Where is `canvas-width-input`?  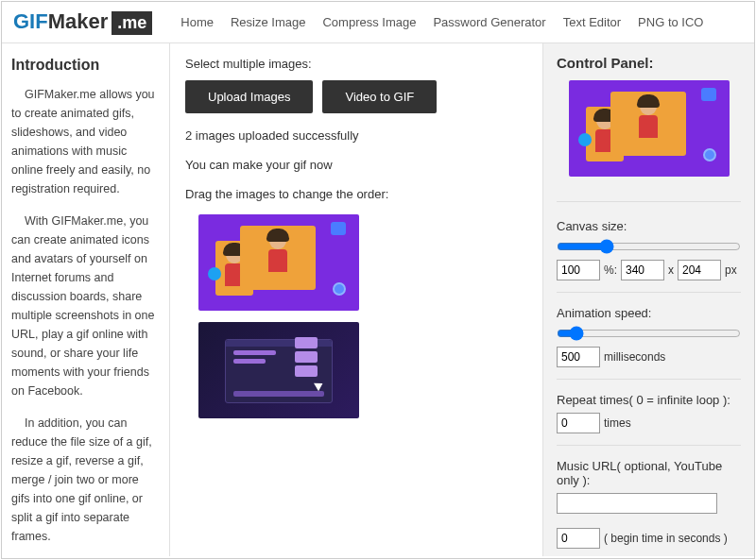 canvas-width-input is located at coordinates (643, 270).